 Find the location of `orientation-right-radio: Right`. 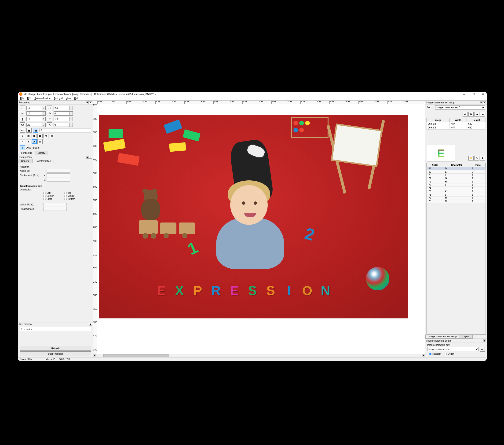

orientation-right-radio: Right is located at coordinates (53, 199).